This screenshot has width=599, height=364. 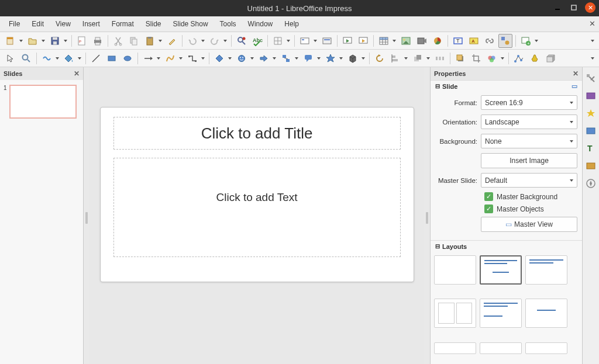 I want to click on fill-color-icon, so click(x=69, y=58).